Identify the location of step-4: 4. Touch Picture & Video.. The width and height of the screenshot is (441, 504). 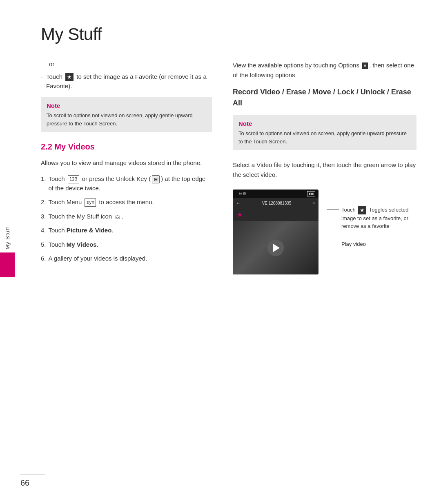
(127, 230).